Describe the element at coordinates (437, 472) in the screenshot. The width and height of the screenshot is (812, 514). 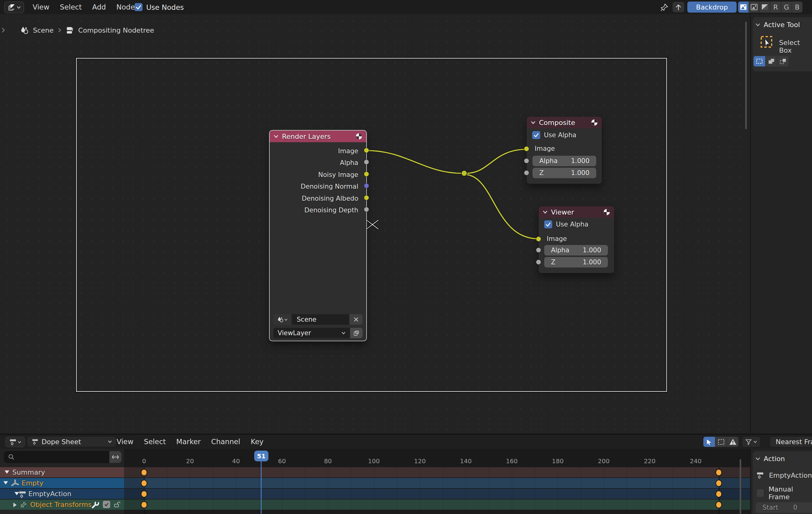
I see `keyframe-row-summary` at that location.